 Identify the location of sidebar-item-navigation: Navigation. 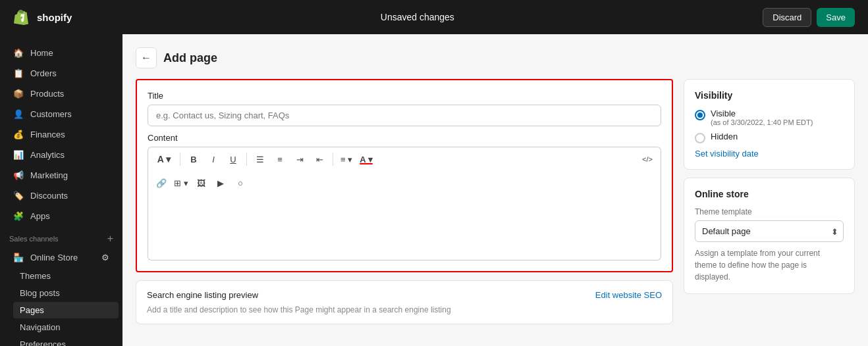
(66, 328).